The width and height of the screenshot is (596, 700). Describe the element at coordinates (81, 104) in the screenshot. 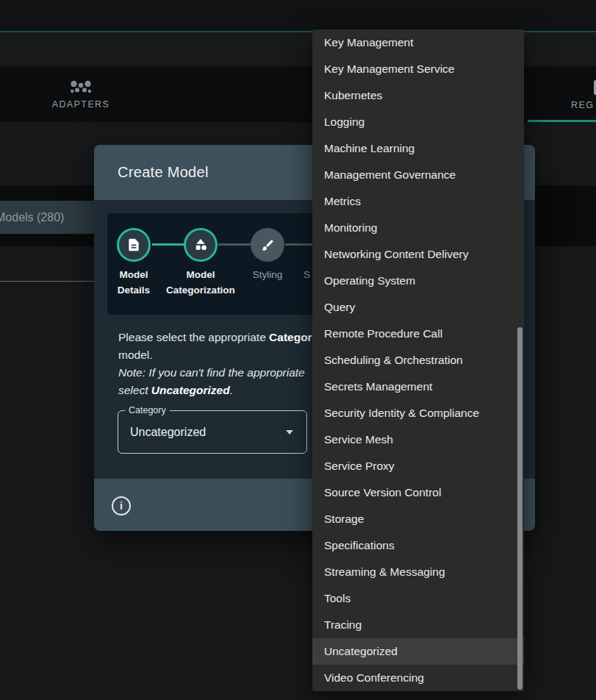

I see `tab-adapters-label: ADAPTERS` at that location.